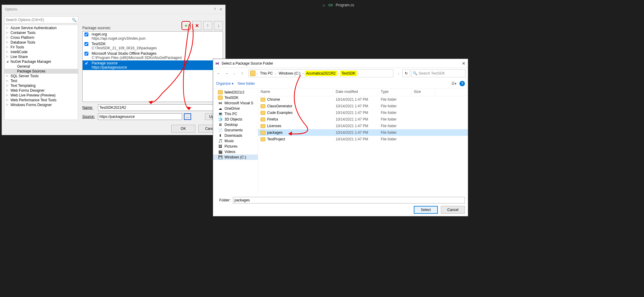  I want to click on name-input, so click(160, 108).